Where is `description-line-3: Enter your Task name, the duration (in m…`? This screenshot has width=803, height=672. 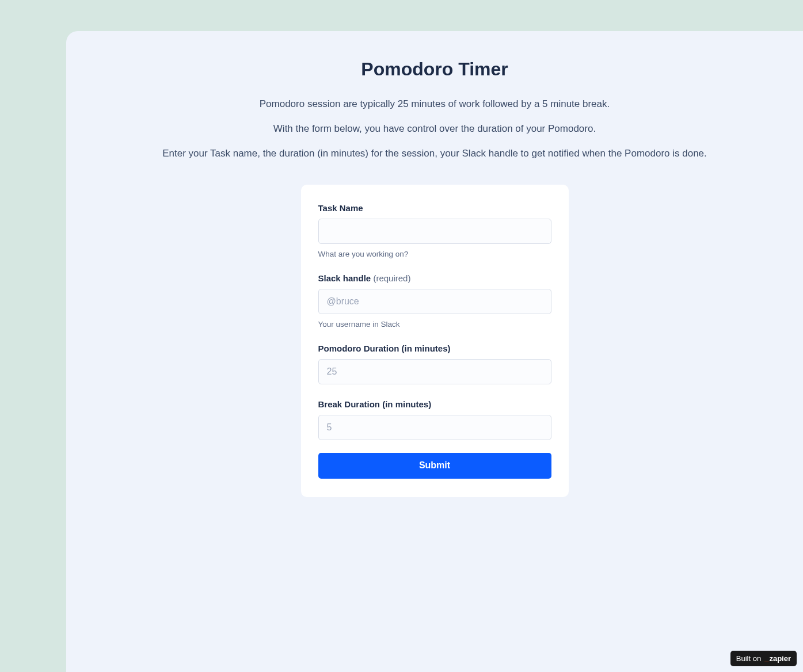 description-line-3: Enter your Task name, the duration (in m… is located at coordinates (435, 153).